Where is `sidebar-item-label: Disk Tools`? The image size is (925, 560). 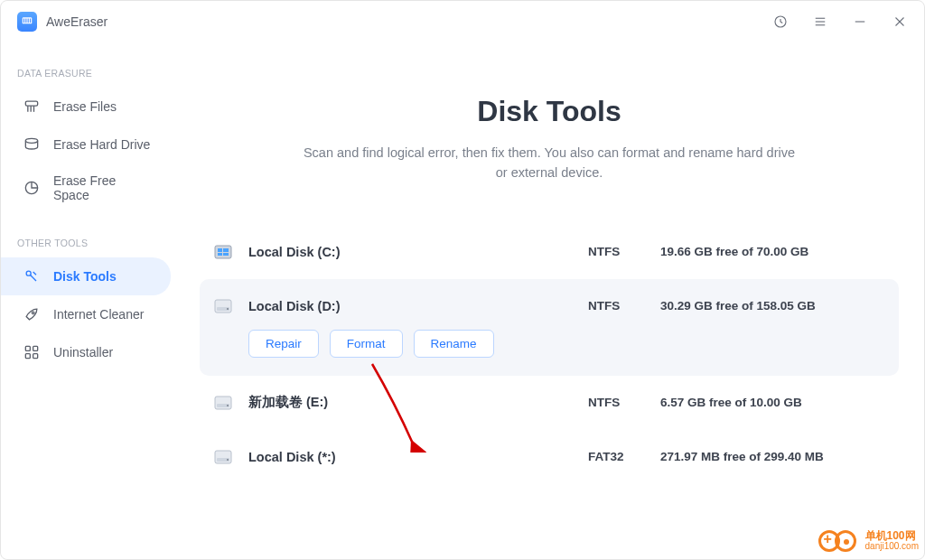 sidebar-item-label: Disk Tools is located at coordinates (85, 276).